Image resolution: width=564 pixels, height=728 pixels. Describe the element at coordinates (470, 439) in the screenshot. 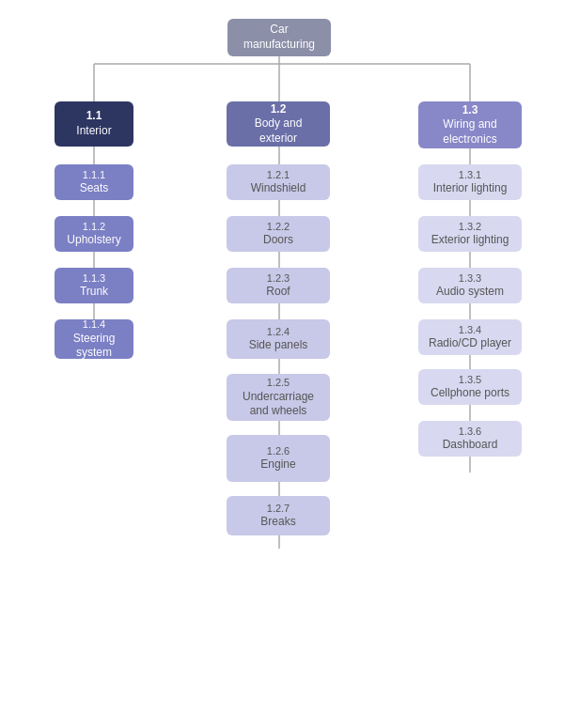

I see `node-1-3-6: 1.3.6 Dashboard` at that location.